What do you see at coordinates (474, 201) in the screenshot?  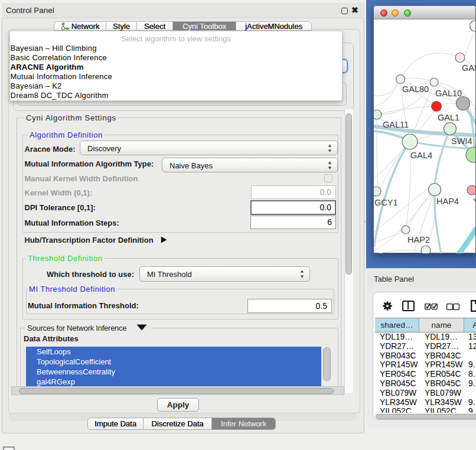 I see `svg-text: YB` at bounding box center [474, 201].